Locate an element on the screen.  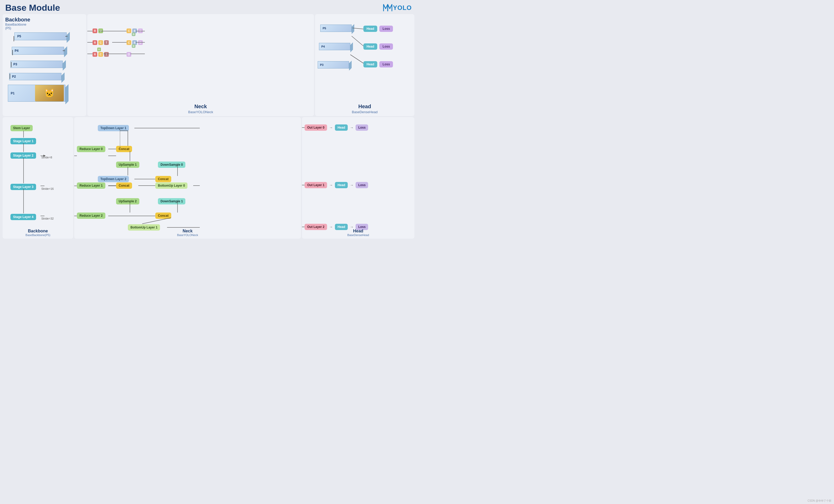
reduce-layer-2: Reduce Layer 2 is located at coordinates (91, 216).